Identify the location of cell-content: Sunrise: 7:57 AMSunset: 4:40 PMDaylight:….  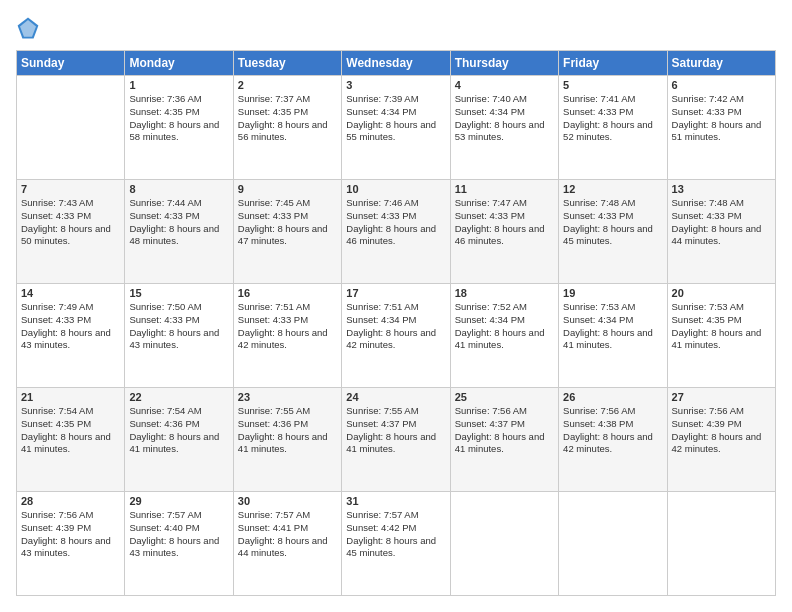
(178, 534).